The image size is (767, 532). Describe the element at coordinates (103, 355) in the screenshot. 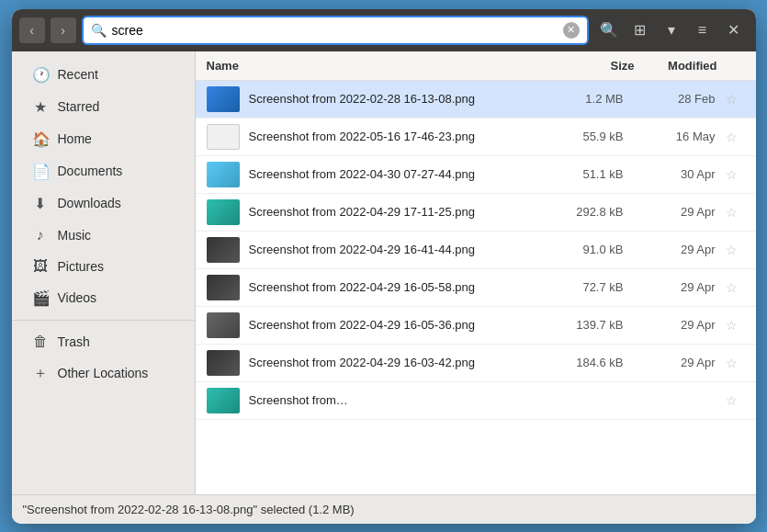

I see `sidebar-section-system: 🗑 Trash ＋ Other Locations` at that location.